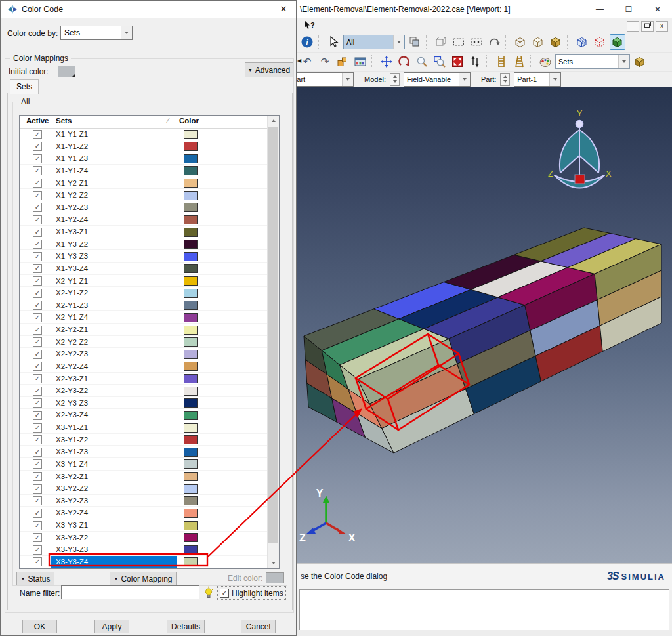  I want to click on set-name: X2-Y1-Z1, so click(114, 281).